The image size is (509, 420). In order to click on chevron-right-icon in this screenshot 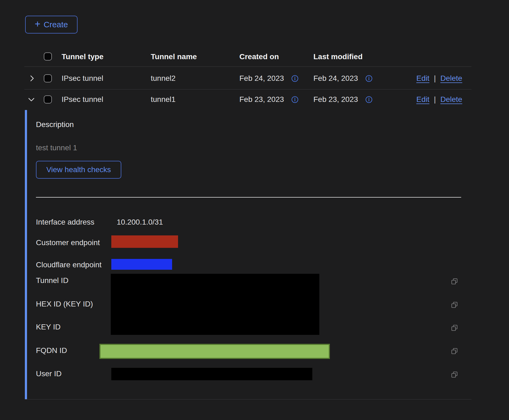, I will do `click(32, 78)`.